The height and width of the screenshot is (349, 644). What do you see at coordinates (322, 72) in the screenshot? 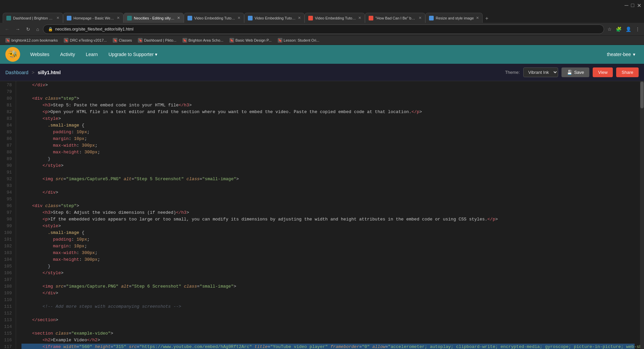
I see `editor-header: Dashboard > silly1.html Theme: Vibrant I…` at bounding box center [322, 72].